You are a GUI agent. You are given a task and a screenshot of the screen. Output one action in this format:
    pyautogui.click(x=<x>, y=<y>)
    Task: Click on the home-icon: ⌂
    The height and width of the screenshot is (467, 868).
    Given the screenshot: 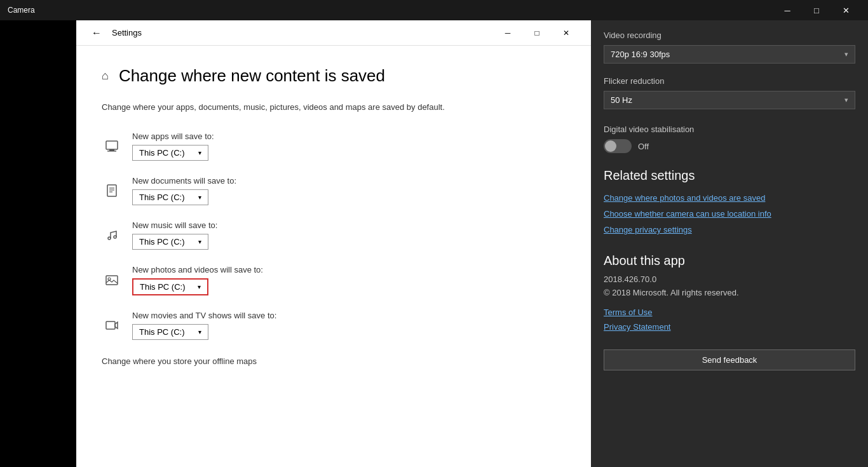 What is the action you would take?
    pyautogui.click(x=105, y=76)
    